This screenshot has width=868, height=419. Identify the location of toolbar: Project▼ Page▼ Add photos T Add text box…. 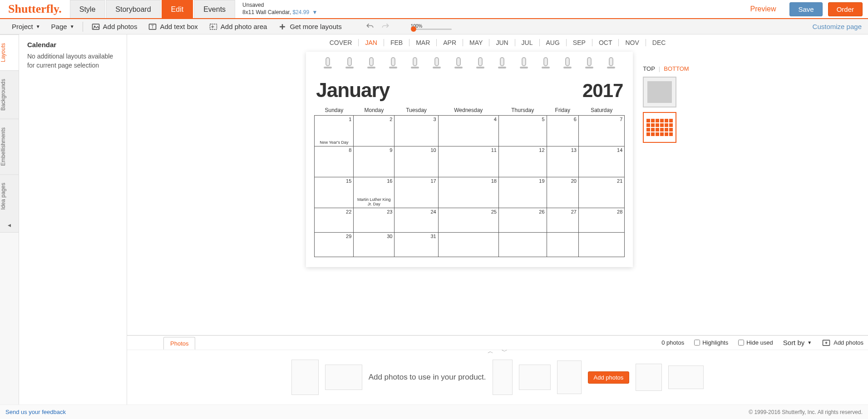
(434, 27).